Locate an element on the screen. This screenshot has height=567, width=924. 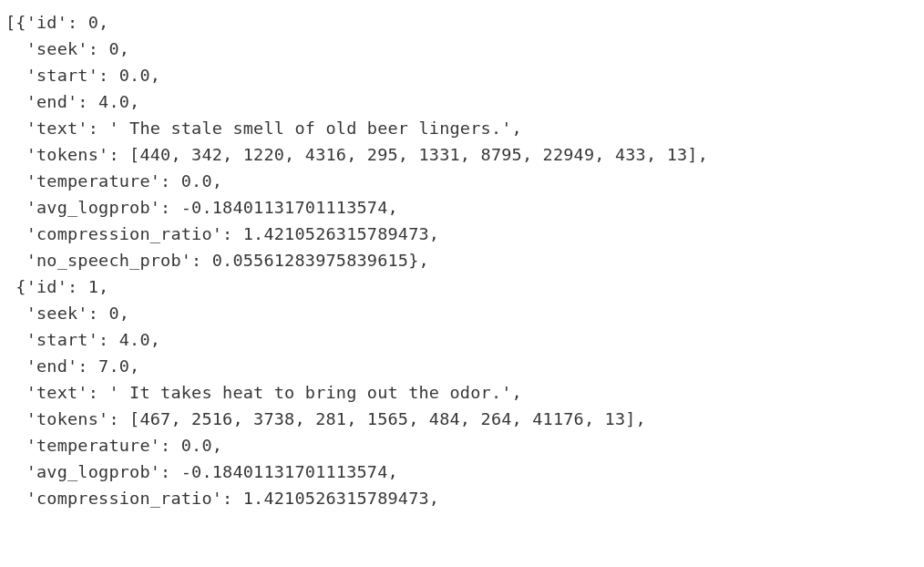
code-line: 'no_speech_prob': 0.05561283975839615}, is located at coordinates (217, 261).